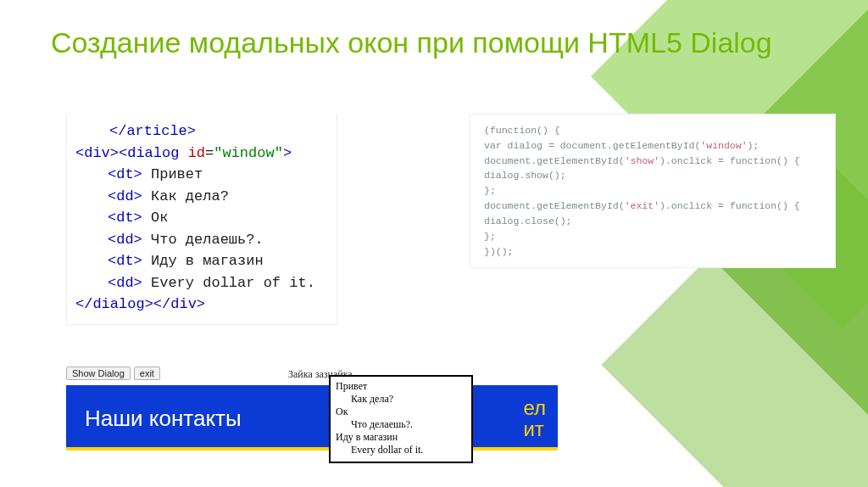 Image resolution: width=868 pixels, height=487 pixels. What do you see at coordinates (401, 419) in the screenshot?
I see `dialog-popup: Привет Как дела? Ок Что делаешь?. Иду в …` at bounding box center [401, 419].